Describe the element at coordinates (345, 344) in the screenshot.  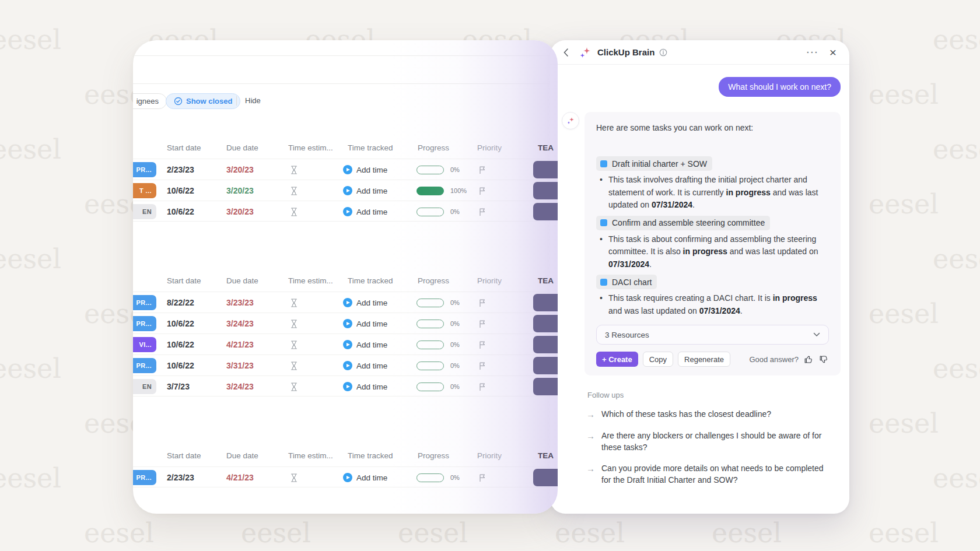
I see `table-row: VI...10/6/224/21/23Add time0%` at that location.